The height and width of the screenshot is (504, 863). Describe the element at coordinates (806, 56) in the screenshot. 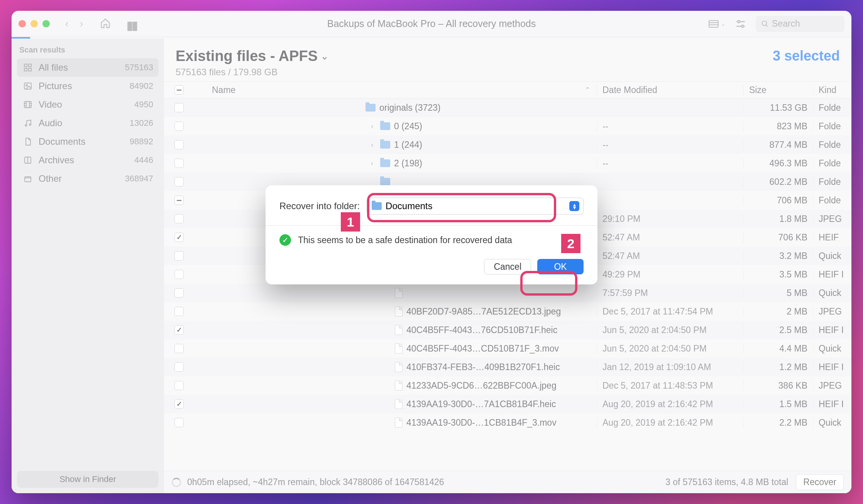

I see `selection-count: 3 selected` at that location.